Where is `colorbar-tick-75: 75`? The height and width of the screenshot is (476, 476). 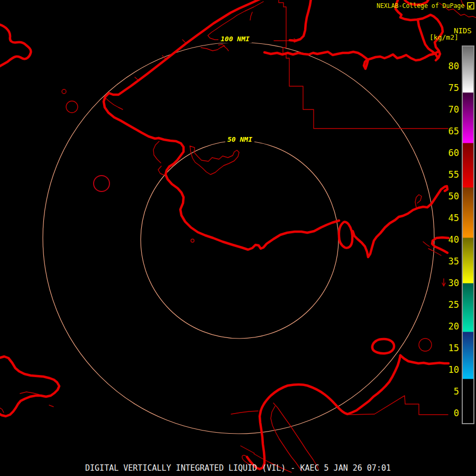 colorbar-tick-75: 75 is located at coordinates (441, 88).